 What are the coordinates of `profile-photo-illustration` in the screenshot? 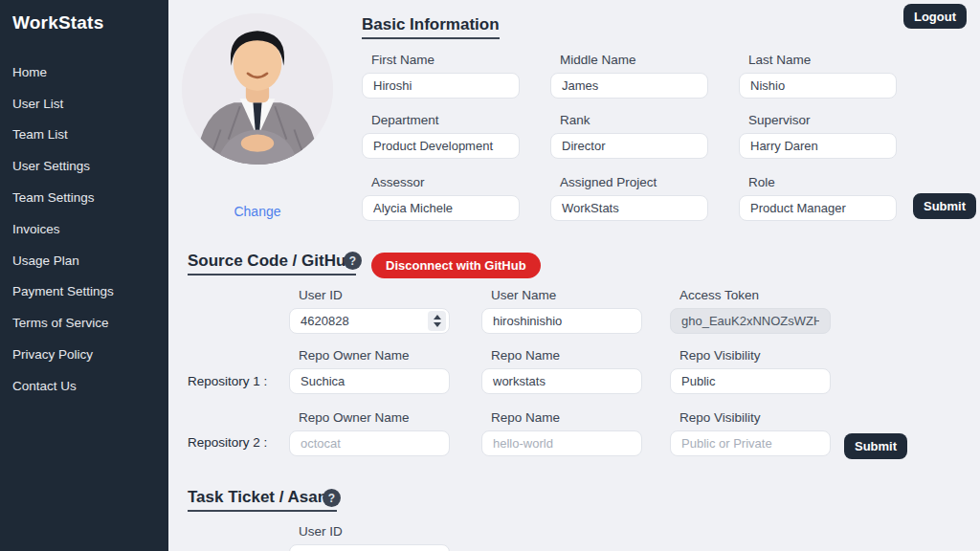 It's located at (257, 89).